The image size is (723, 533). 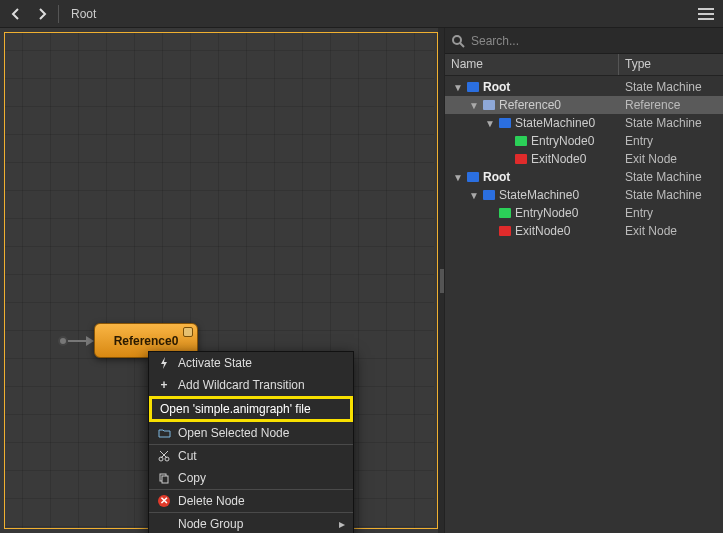 I want to click on ctx-item-label: Cut, so click(x=188, y=456).